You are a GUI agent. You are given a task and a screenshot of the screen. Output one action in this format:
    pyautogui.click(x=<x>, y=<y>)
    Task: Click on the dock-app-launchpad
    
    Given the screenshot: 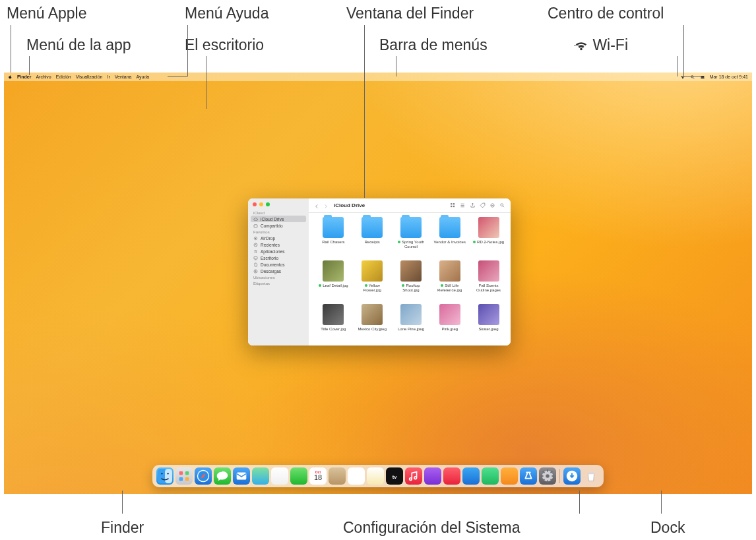 What is the action you would take?
    pyautogui.click(x=184, y=476)
    